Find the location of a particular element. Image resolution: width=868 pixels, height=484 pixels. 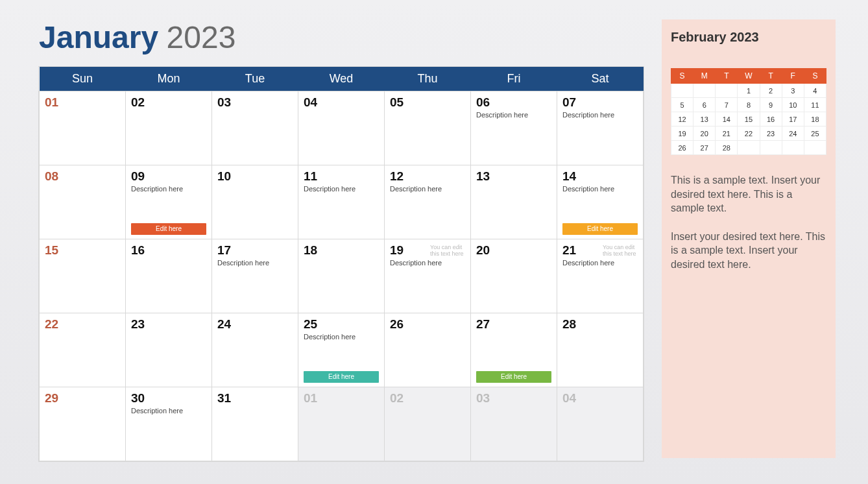

day-number: 07 is located at coordinates (600, 103).